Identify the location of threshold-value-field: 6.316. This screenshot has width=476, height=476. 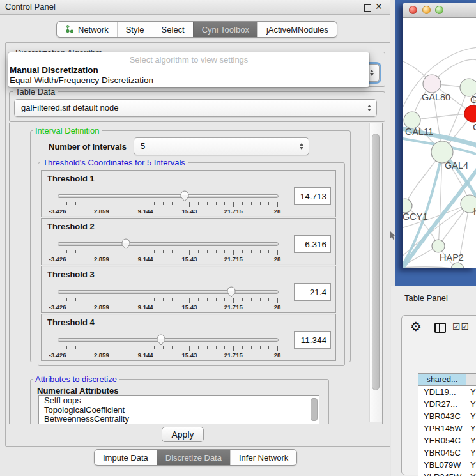
(312, 244).